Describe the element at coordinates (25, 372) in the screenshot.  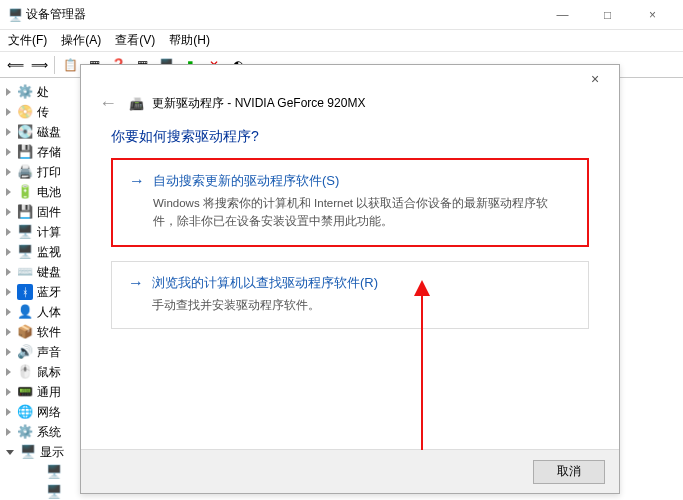
I see `device-icon: 🖱️` at that location.